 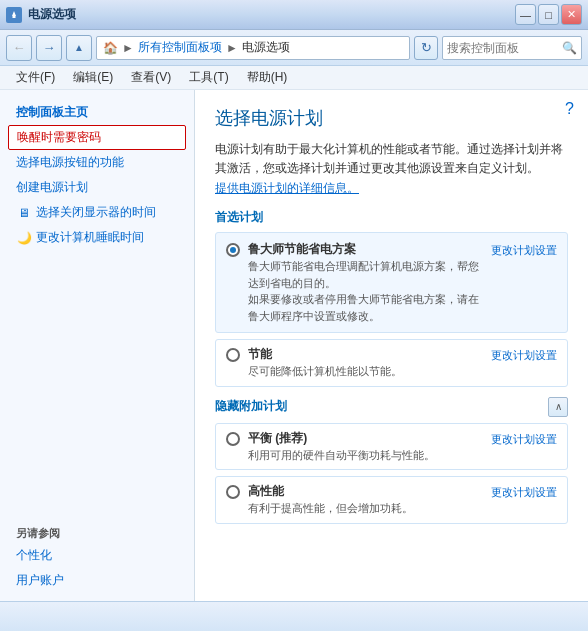 What do you see at coordinates (233, 250) in the screenshot?
I see `plan-radio-ludashi` at bounding box center [233, 250].